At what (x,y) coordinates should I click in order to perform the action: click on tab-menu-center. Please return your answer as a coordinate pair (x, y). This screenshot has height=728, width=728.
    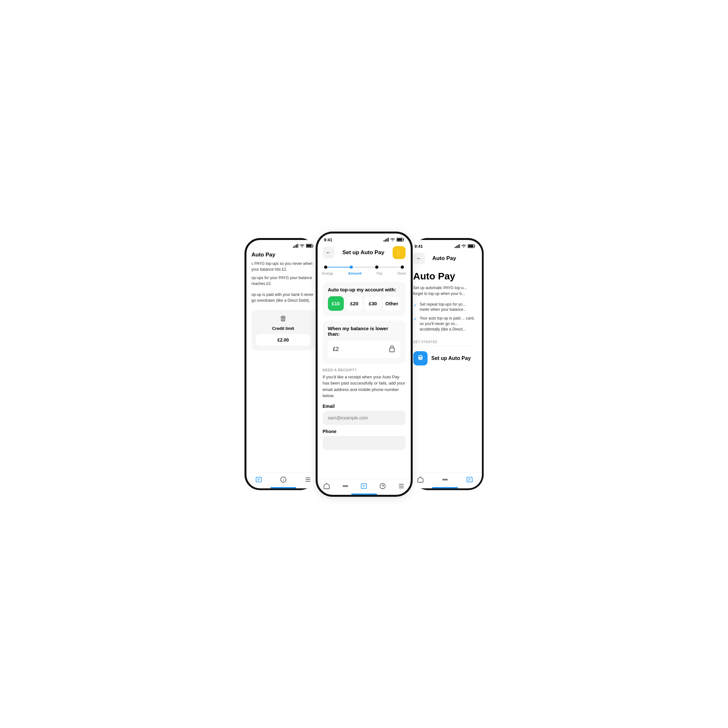
    Looking at the image, I should click on (402, 486).